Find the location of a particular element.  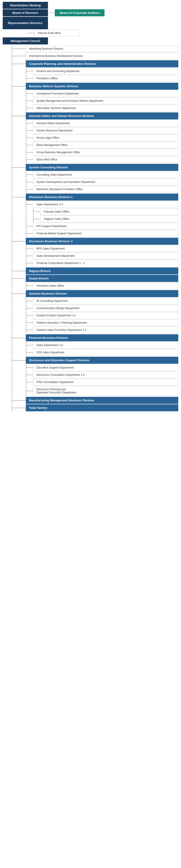

financial-market-box: Financial Market Support Department is located at coordinates (106, 234).